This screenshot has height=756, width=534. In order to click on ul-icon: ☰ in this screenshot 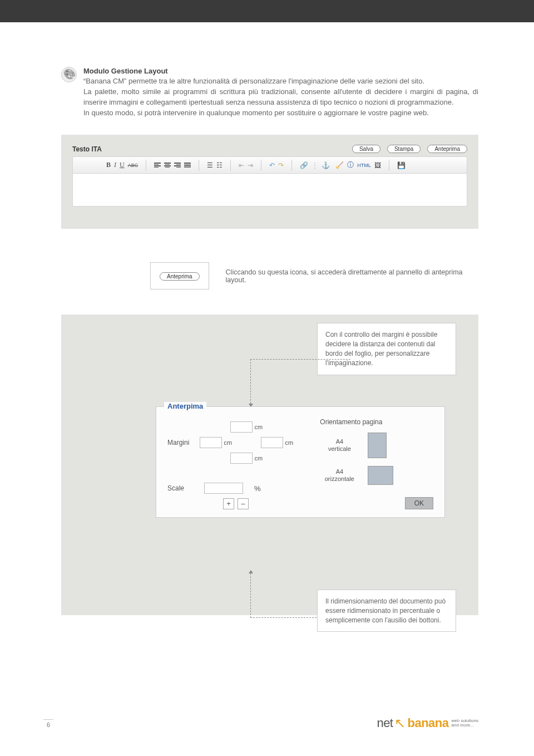, I will do `click(210, 165)`.